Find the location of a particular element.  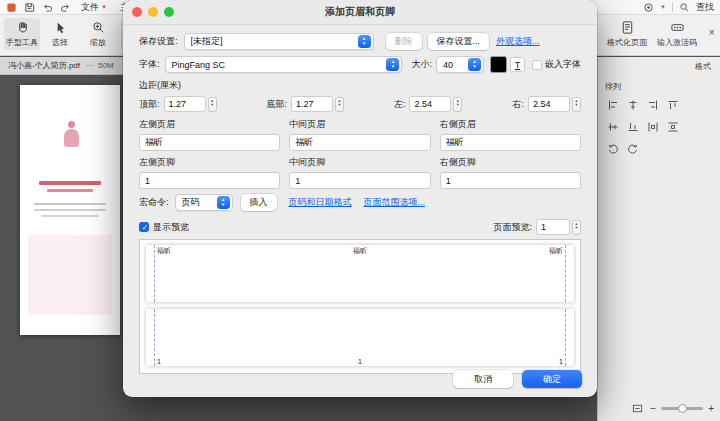

macro-select: 页码 ▲▼ is located at coordinates (204, 202).